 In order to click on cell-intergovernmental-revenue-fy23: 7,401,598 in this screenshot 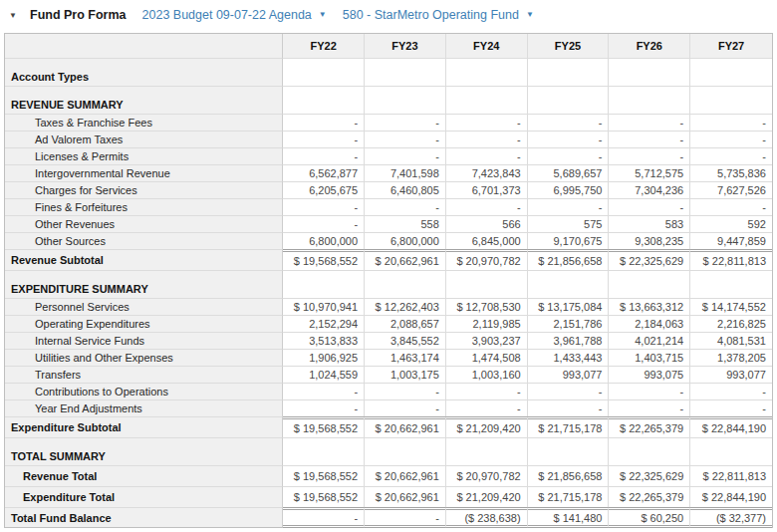, I will do `click(405, 173)`.